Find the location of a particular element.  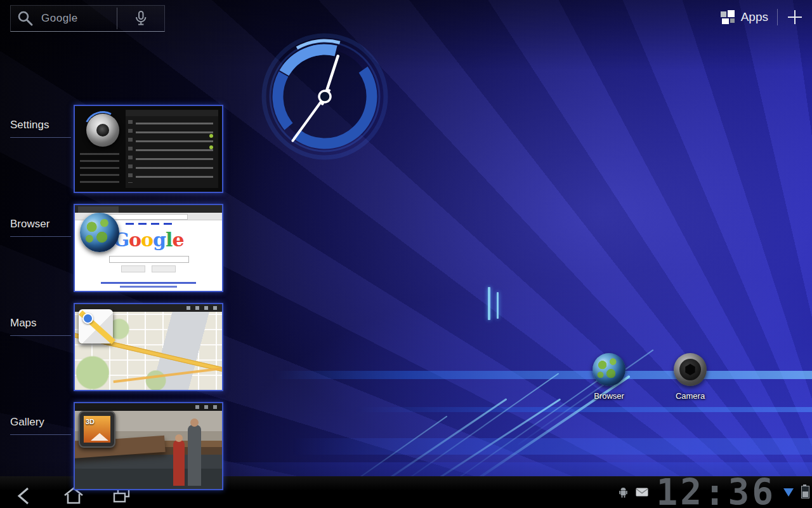

clock-center-cap is located at coordinates (325, 97).